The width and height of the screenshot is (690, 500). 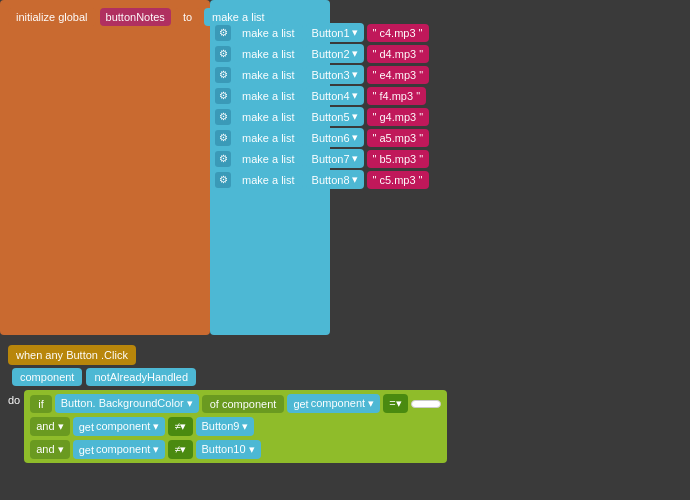 I want to click on gear-icon-7: ⚙, so click(x=223, y=159).